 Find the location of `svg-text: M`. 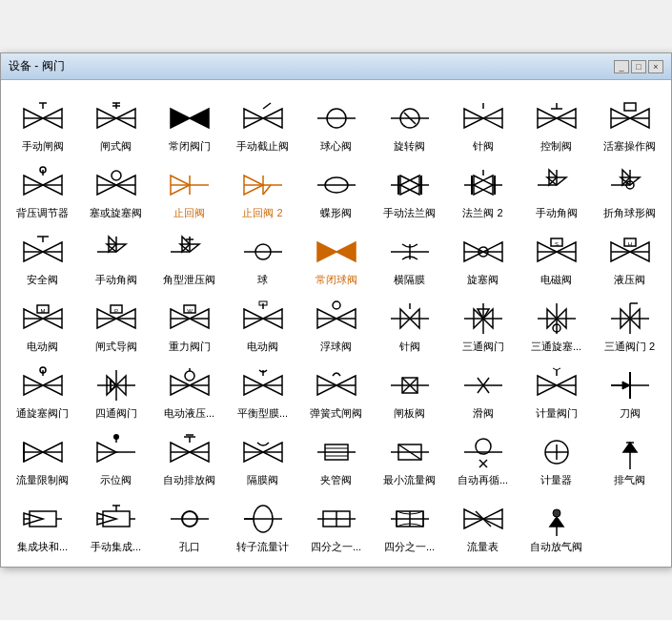

svg-text: M is located at coordinates (42, 311).